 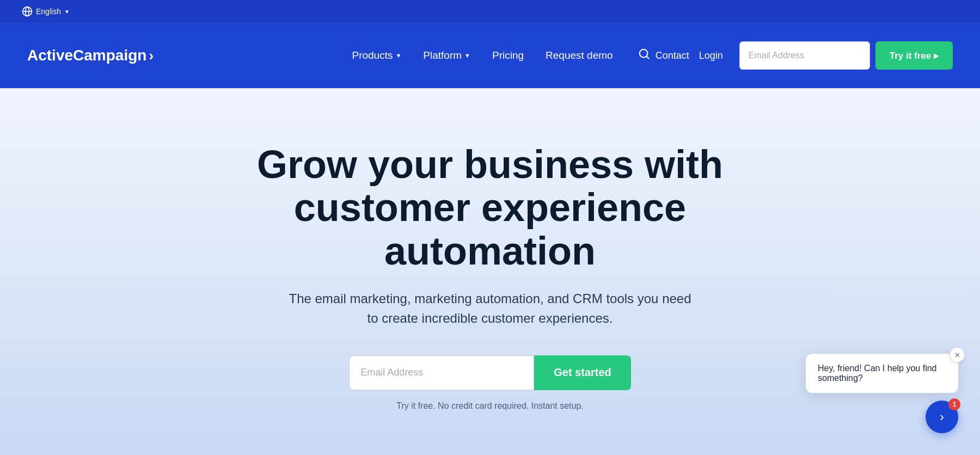 I want to click on nav-links: Products ▼ Platform ▼ Pricing Request de…, so click(x=482, y=56).